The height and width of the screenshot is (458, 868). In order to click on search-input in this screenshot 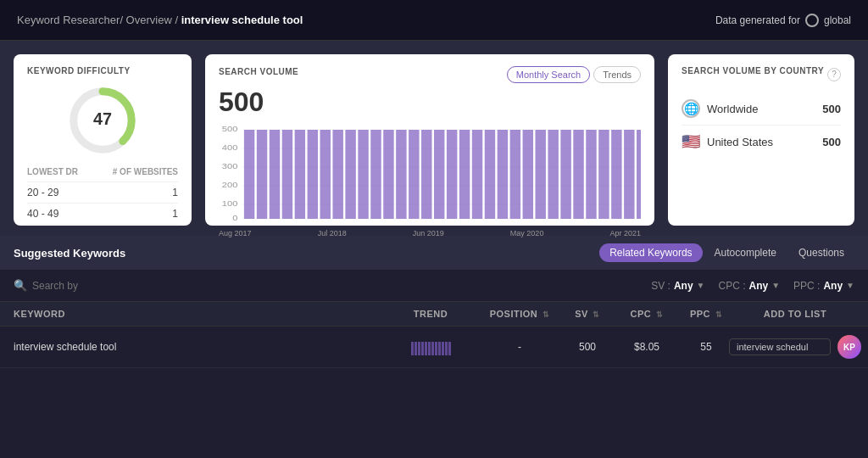, I will do `click(337, 286)`.